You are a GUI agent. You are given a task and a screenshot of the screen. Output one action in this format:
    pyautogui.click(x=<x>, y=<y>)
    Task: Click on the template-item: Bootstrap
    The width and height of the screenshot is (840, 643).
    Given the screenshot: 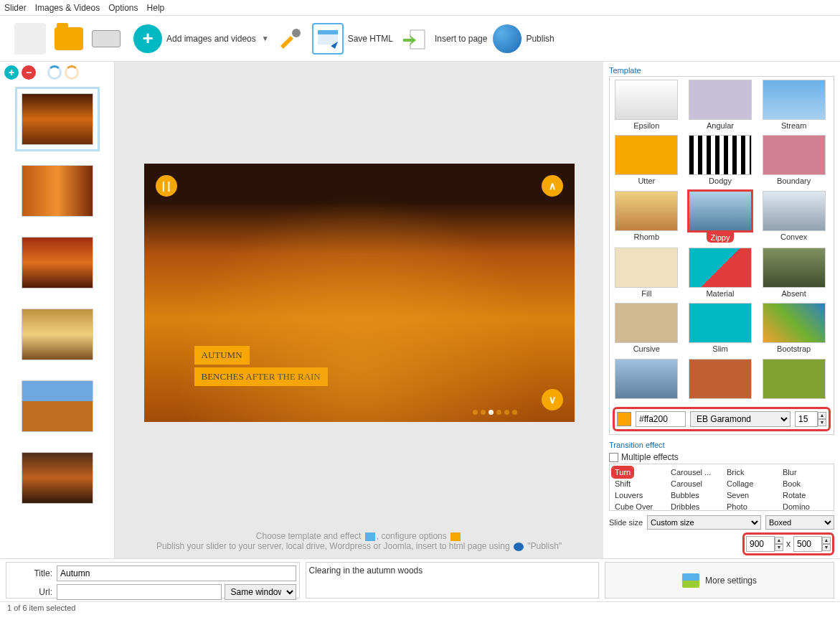 What is the action you would take?
    pyautogui.click(x=793, y=329)
    